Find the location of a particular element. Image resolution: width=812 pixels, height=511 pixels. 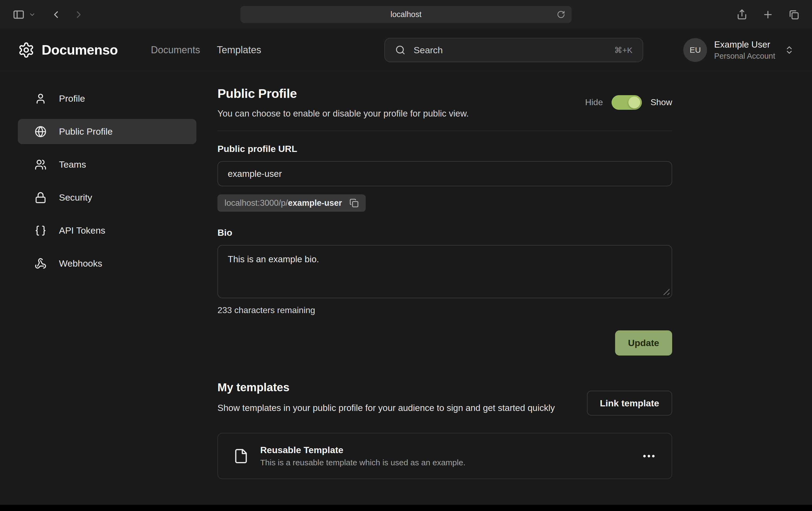

profile-url-preview: localhost:3000/p/example-user is located at coordinates (291, 203).